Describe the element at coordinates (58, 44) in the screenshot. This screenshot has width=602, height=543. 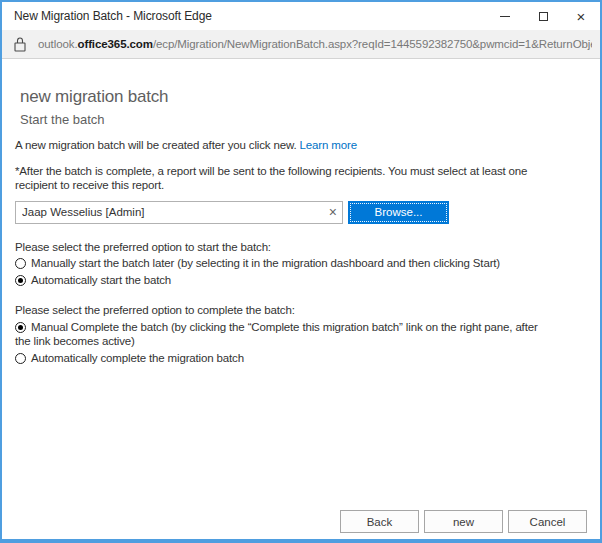
I see `url-prefix: outlook.` at that location.